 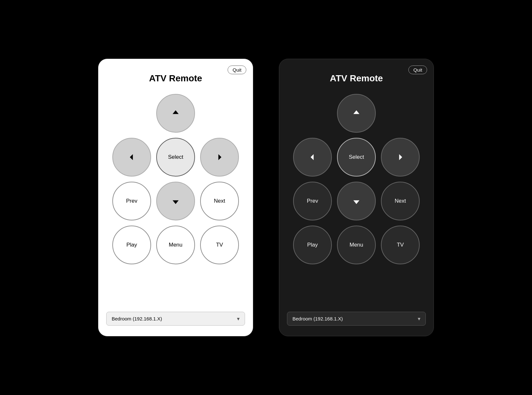 What do you see at coordinates (418, 70) in the screenshot?
I see `quit-button-dark: Quit` at bounding box center [418, 70].